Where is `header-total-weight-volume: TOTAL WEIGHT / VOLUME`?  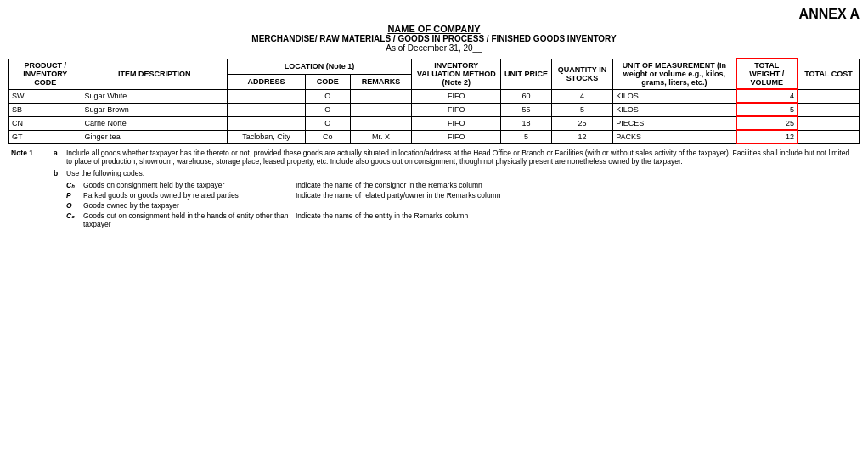 header-total-weight-volume: TOTAL WEIGHT / VOLUME is located at coordinates (767, 74).